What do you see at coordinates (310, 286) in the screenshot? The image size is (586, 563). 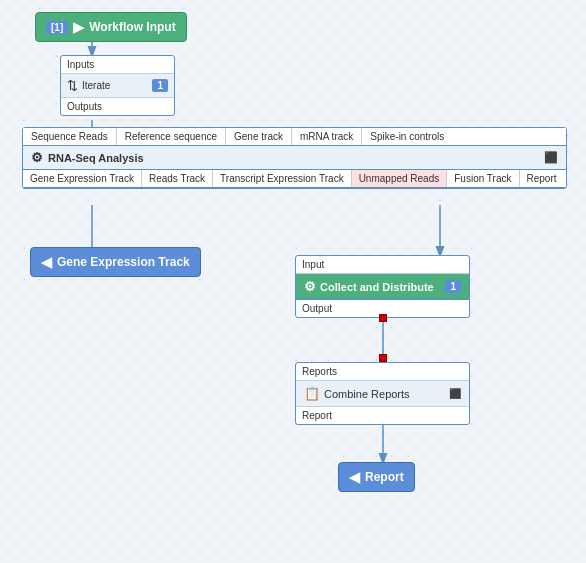 I see `collect-icon: ⚙` at bounding box center [310, 286].